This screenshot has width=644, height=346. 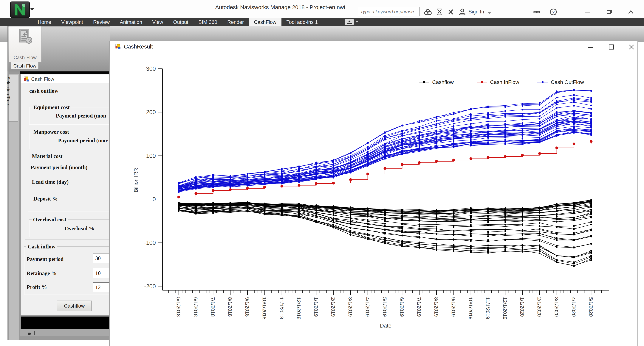 I want to click on svg-text: 4/1/2019, so click(x=368, y=307).